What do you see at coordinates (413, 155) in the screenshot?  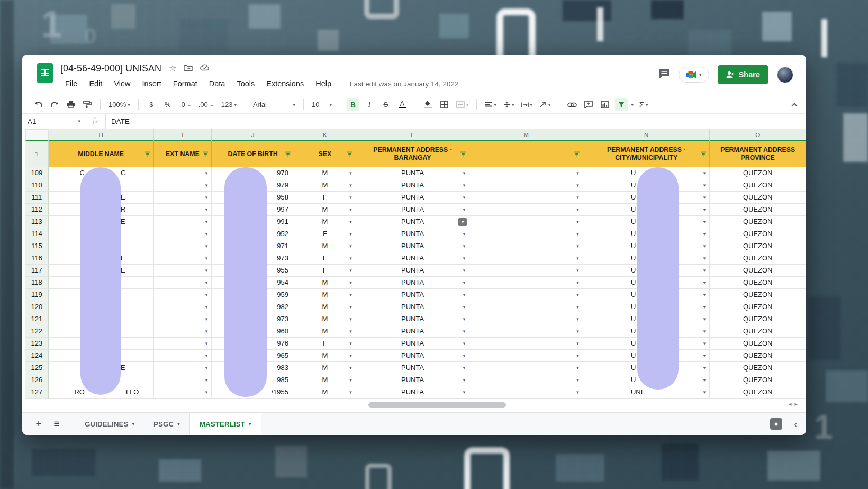 I see `header-cell: PERMANENT ADDRESS - BARANGAY` at bounding box center [413, 155].